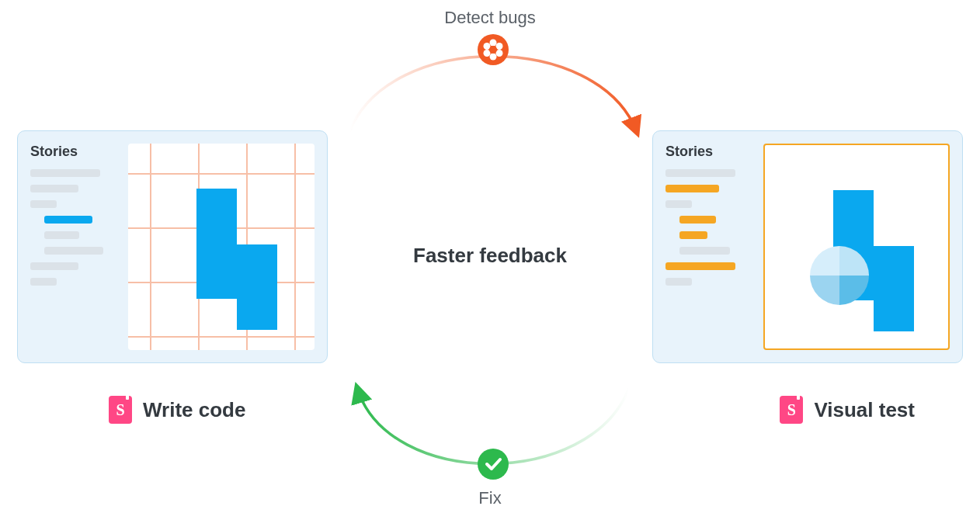 The width and height of the screenshot is (980, 513). Describe the element at coordinates (864, 410) in the screenshot. I see `caption-text: Visual test` at that location.